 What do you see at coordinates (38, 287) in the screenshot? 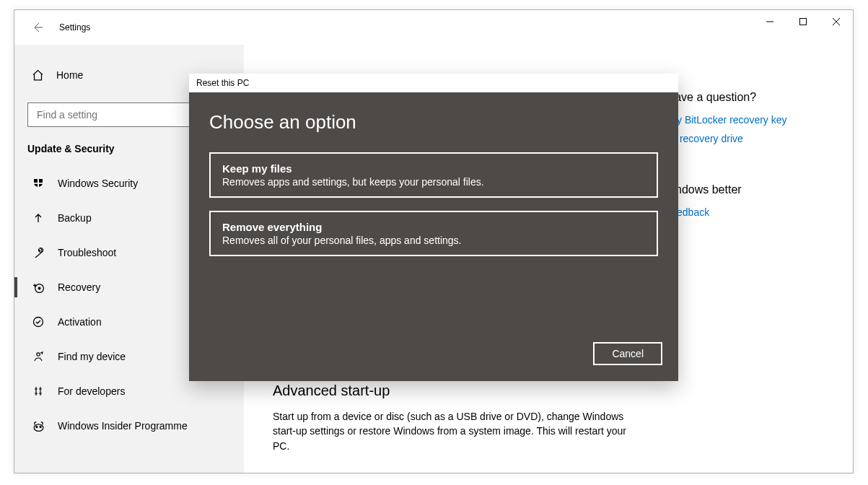
I see `recovery-icon` at bounding box center [38, 287].